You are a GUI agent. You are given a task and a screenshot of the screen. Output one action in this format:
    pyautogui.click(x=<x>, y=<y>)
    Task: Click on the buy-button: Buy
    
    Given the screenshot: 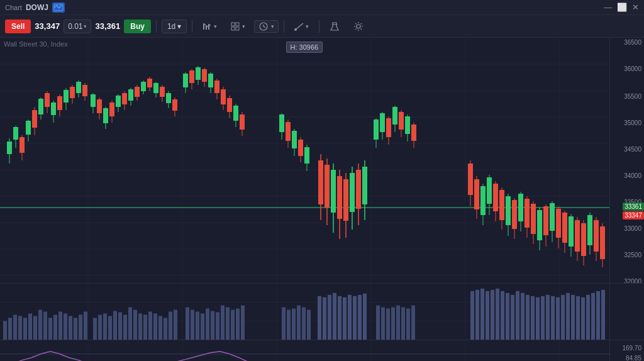 What is the action you would take?
    pyautogui.click(x=137, y=26)
    